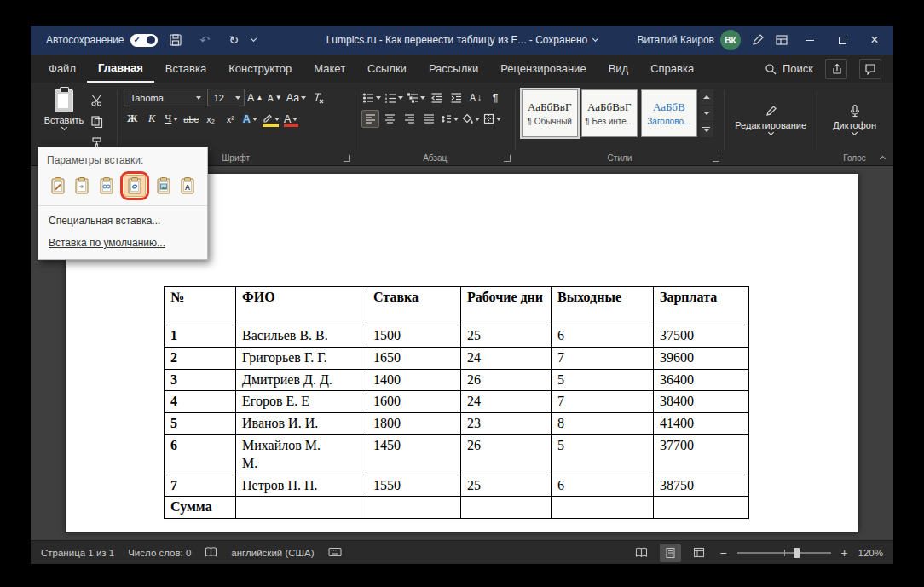 The height and width of the screenshot is (587, 924). Describe the element at coordinates (63, 128) in the screenshot. I see `paste-chevron-icon` at that location.